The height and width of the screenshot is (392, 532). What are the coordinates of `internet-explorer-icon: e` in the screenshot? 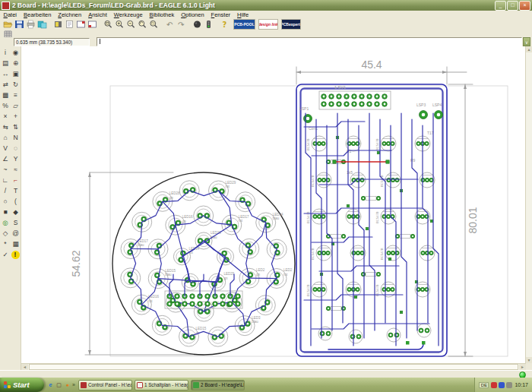 It's located at (50, 384).